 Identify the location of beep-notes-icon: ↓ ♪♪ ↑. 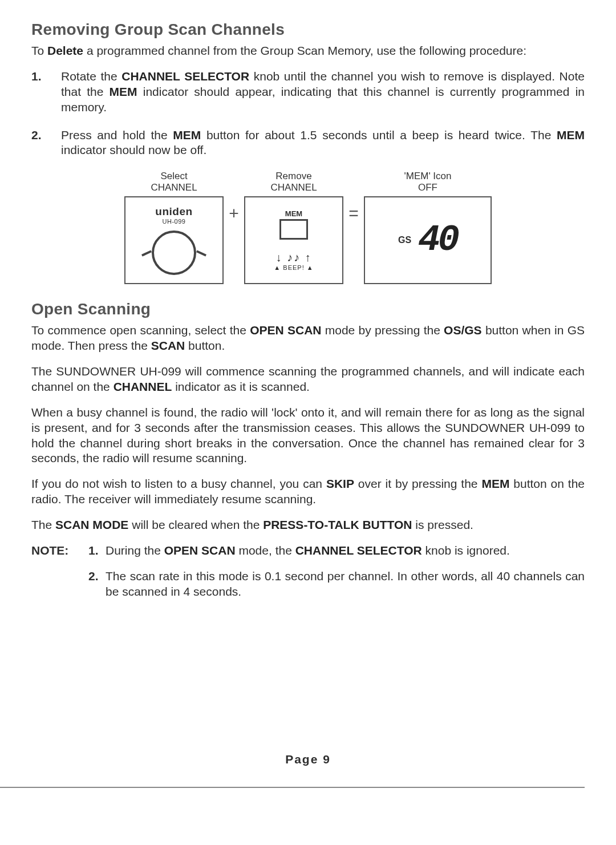
(293, 258).